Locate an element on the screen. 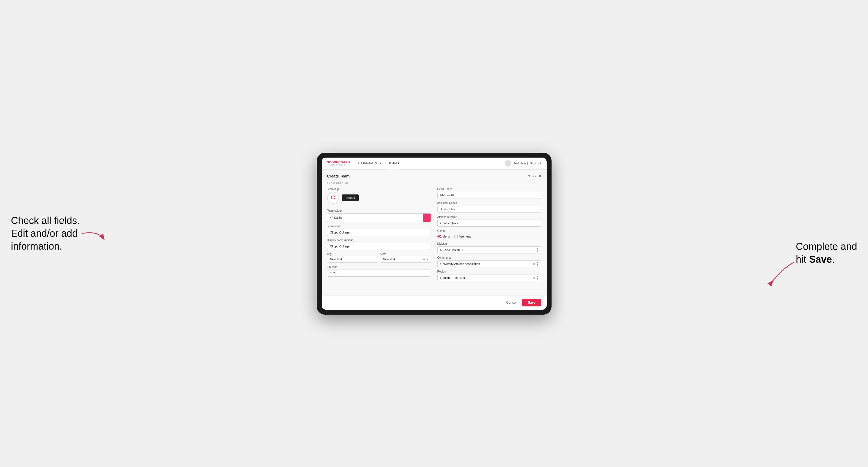  tab-tournaments: TOURNAMENTS is located at coordinates (369, 164).